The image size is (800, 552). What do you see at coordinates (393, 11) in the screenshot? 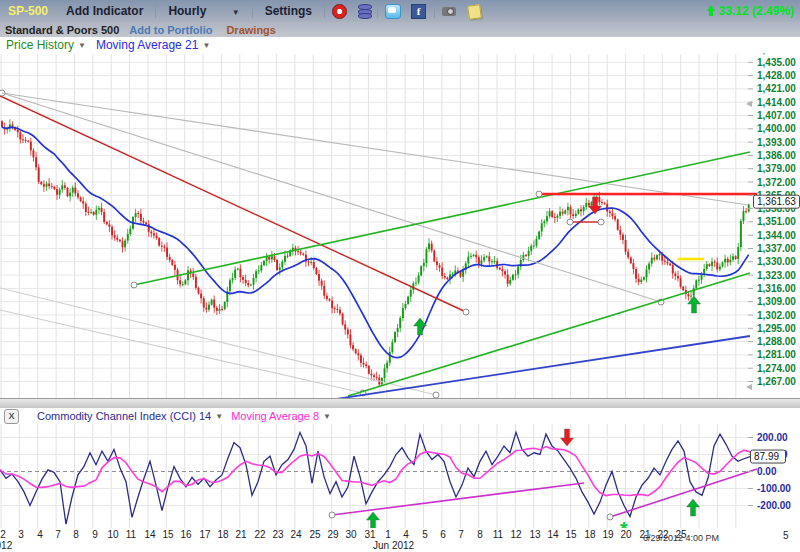
I see `twitter-icon` at bounding box center [393, 11].